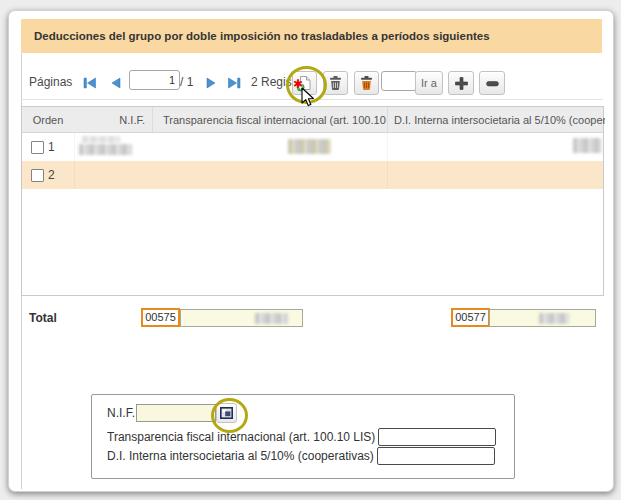 Image resolution: width=621 pixels, height=500 pixels. Describe the element at coordinates (399, 81) in the screenshot. I see `goto-page-input` at that location.